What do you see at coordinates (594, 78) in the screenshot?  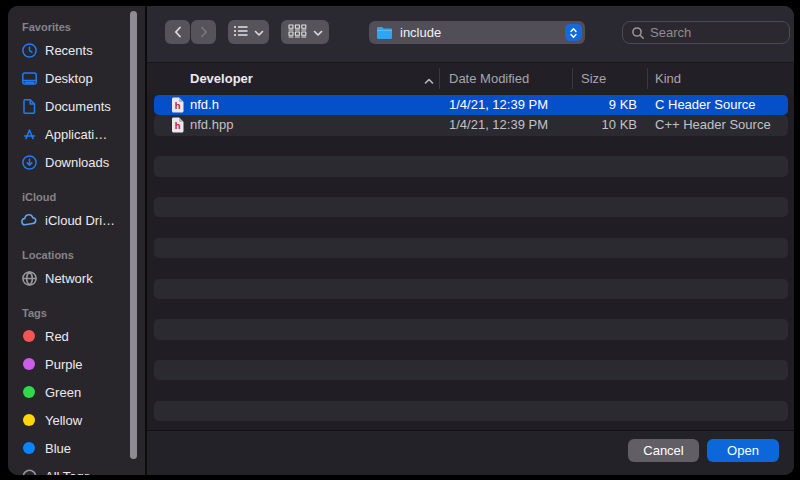 I see `column-header-size: Size` at bounding box center [594, 78].